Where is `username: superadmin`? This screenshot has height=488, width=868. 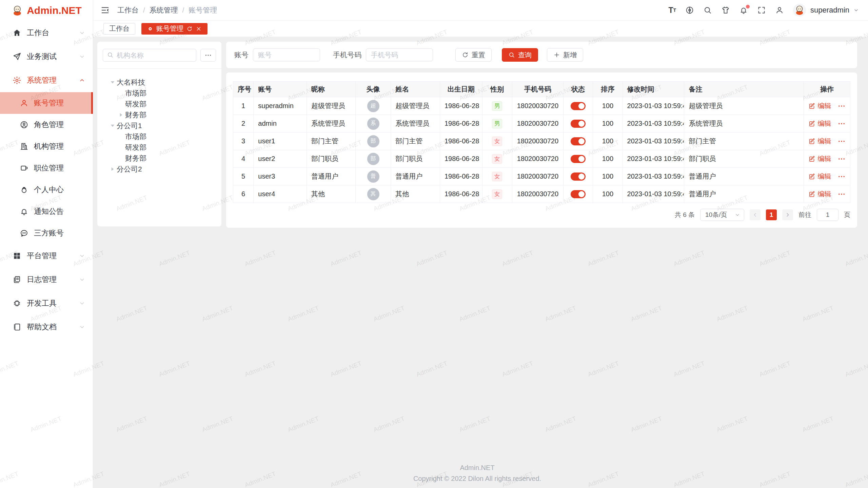 username: superadmin is located at coordinates (830, 10).